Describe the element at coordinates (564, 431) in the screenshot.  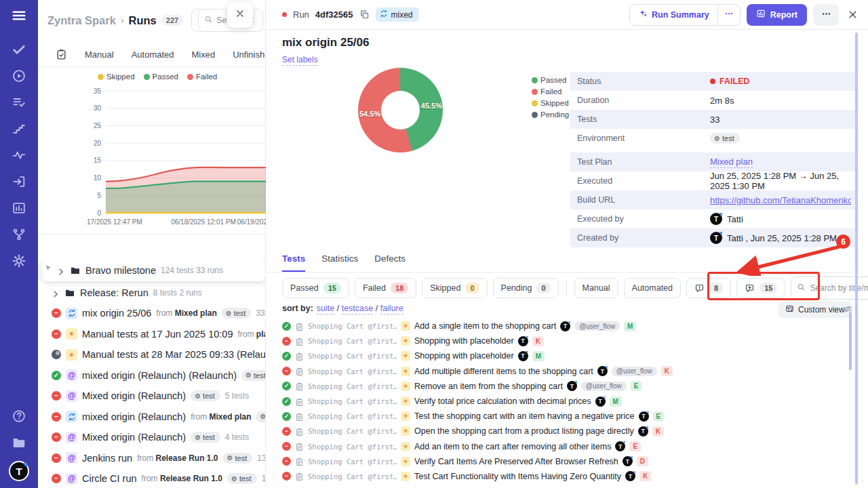
I see `test-row: −Shopping Cart @first…✳Open the shopping…` at that location.